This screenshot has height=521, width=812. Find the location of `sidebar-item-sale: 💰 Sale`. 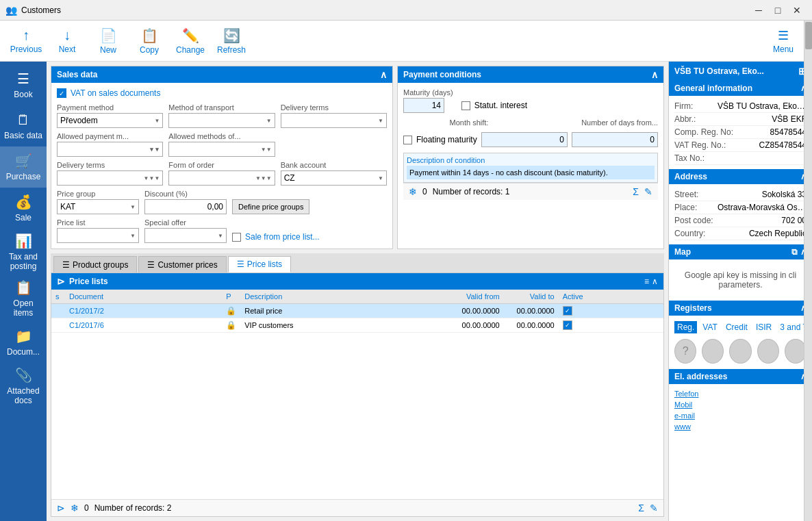

sidebar-item-sale: 💰 Sale is located at coordinates (23, 208).